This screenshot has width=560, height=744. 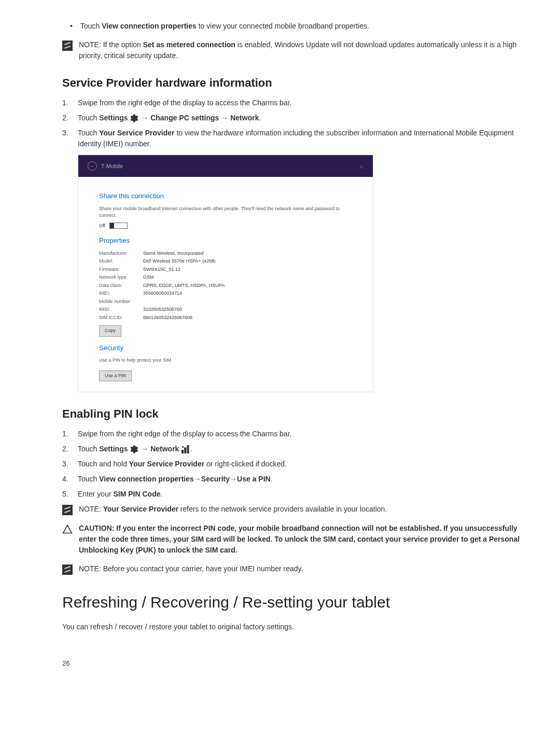 What do you see at coordinates (246, 464) in the screenshot?
I see `text: or right-clicked if docked.` at bounding box center [246, 464].